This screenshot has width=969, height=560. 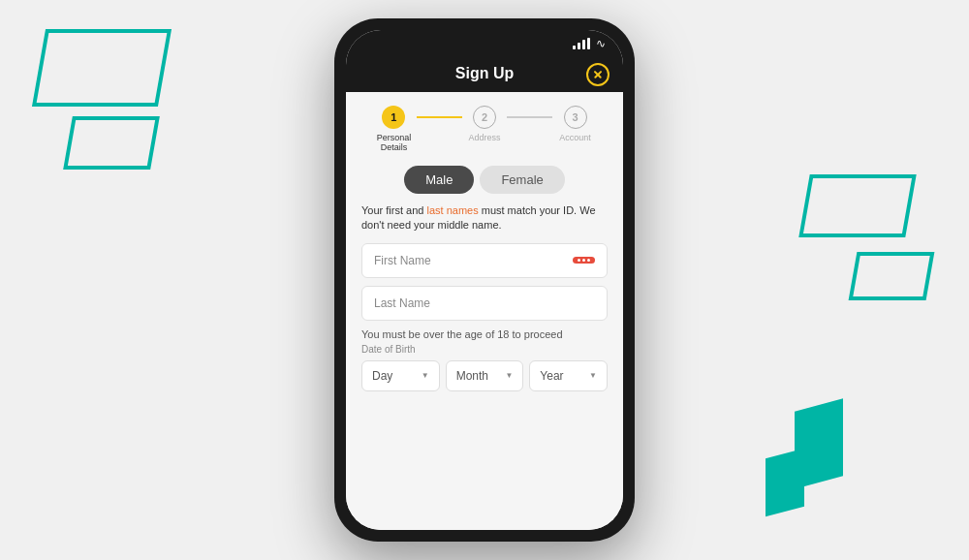 I want to click on step-2-circle: 2, so click(x=484, y=117).